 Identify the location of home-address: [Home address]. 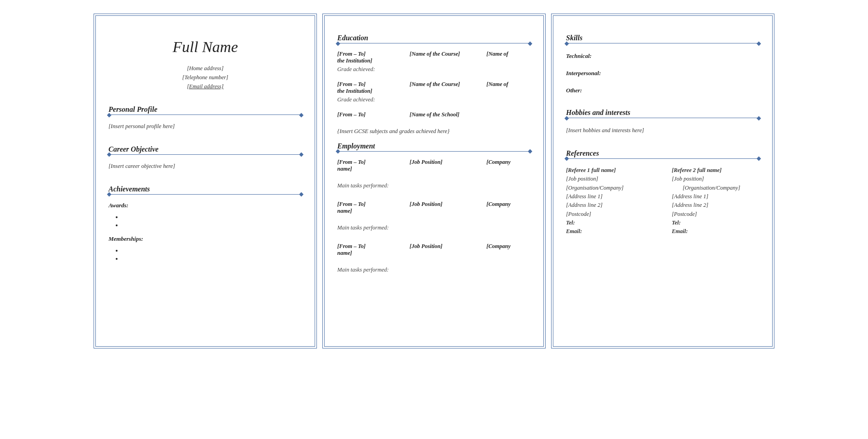
(205, 68).